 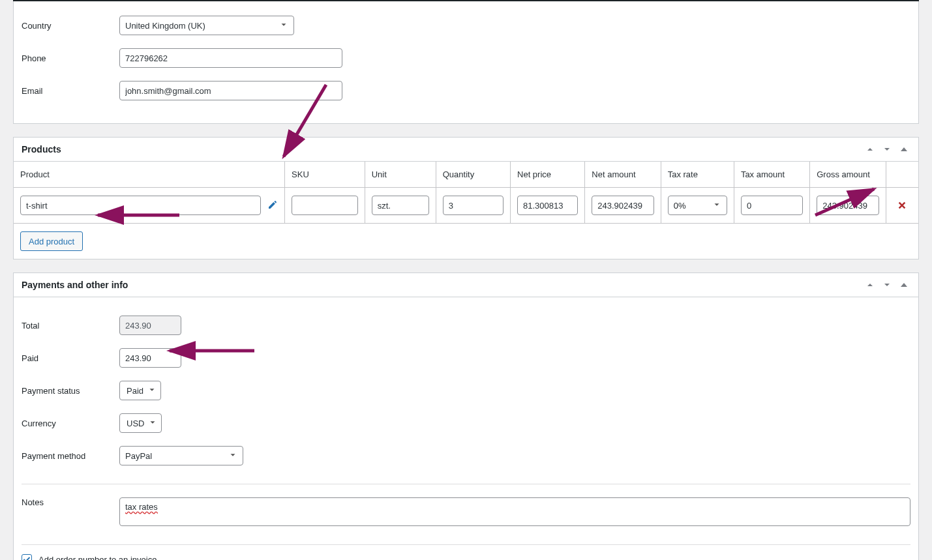 What do you see at coordinates (141, 423) in the screenshot?
I see `currency-select: USD` at bounding box center [141, 423].